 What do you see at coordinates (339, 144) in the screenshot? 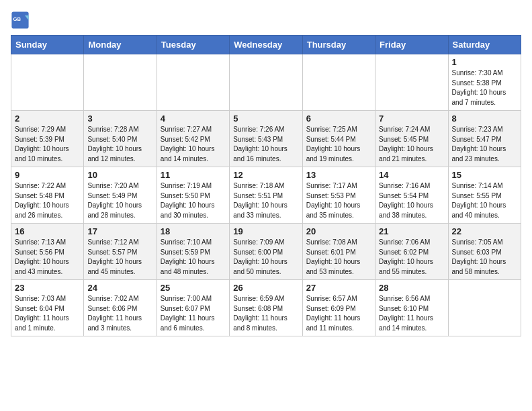
I see `day-info: Sunrise: 7:25 AM Sunset: 5:44 PM Dayligh…` at bounding box center [339, 144].